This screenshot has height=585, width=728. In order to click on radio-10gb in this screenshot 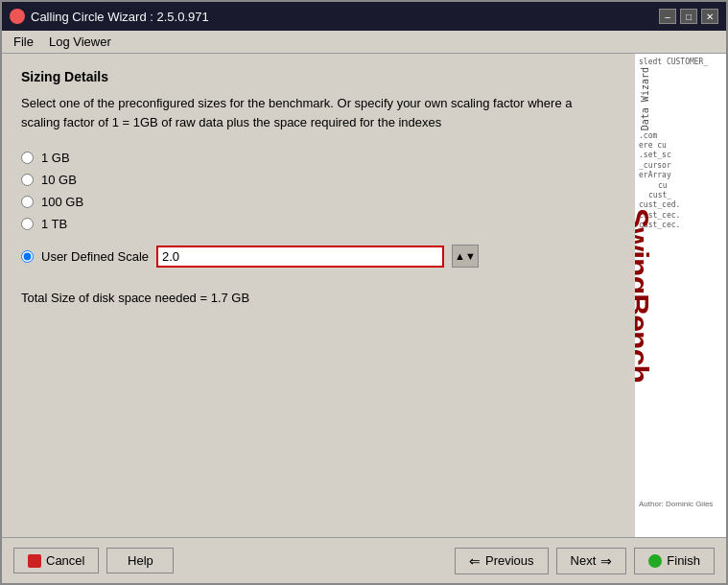, I will do `click(27, 180)`.